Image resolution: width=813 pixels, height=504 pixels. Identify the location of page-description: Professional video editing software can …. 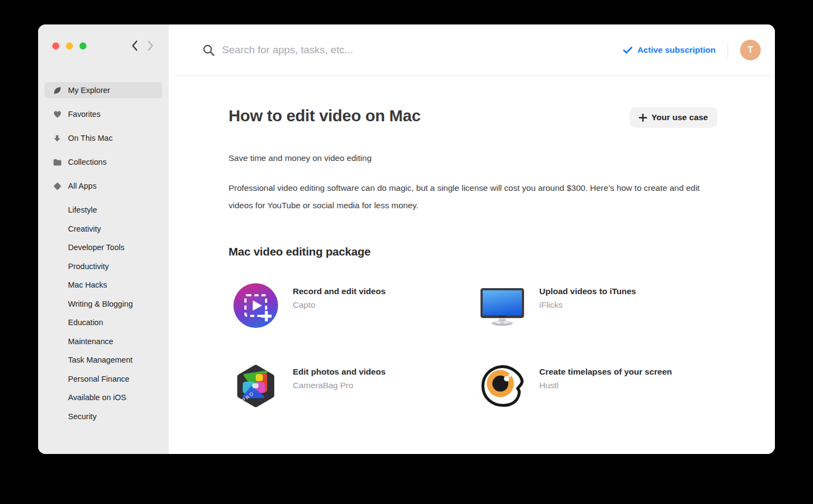
(473, 197).